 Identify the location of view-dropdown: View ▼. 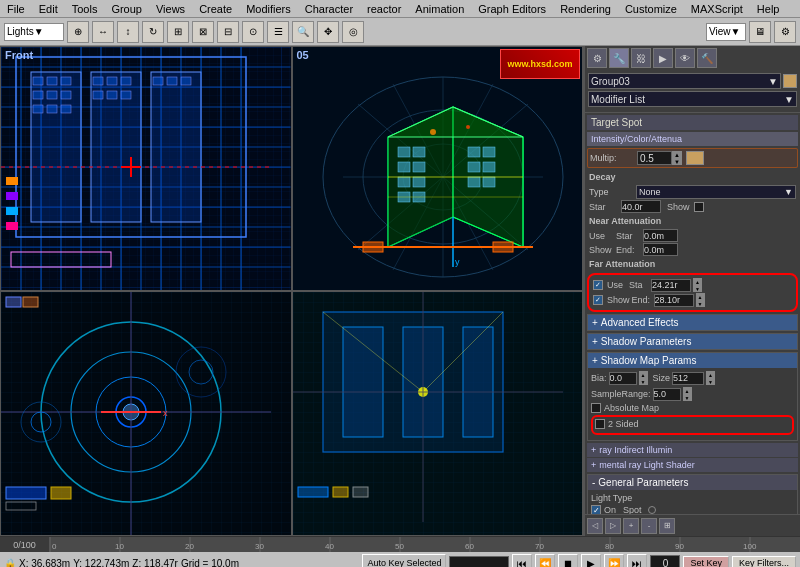
(726, 32).